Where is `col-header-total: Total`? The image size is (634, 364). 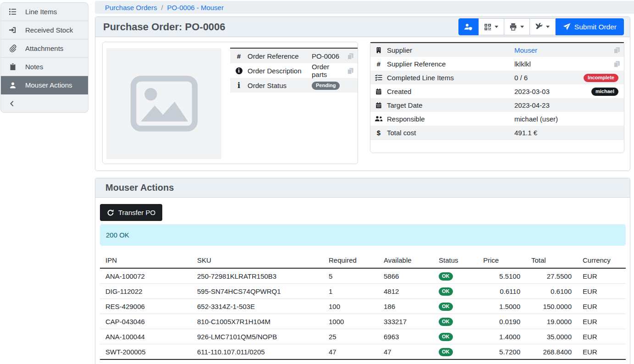 col-header-total: Total is located at coordinates (551, 261).